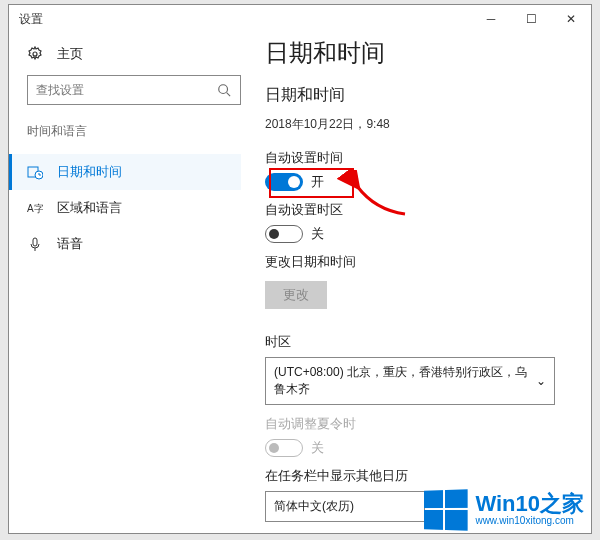 Image resolution: width=600 pixels, height=540 pixels. What do you see at coordinates (418, 448) in the screenshot?
I see `dst-toggle-row: 关` at bounding box center [418, 448].